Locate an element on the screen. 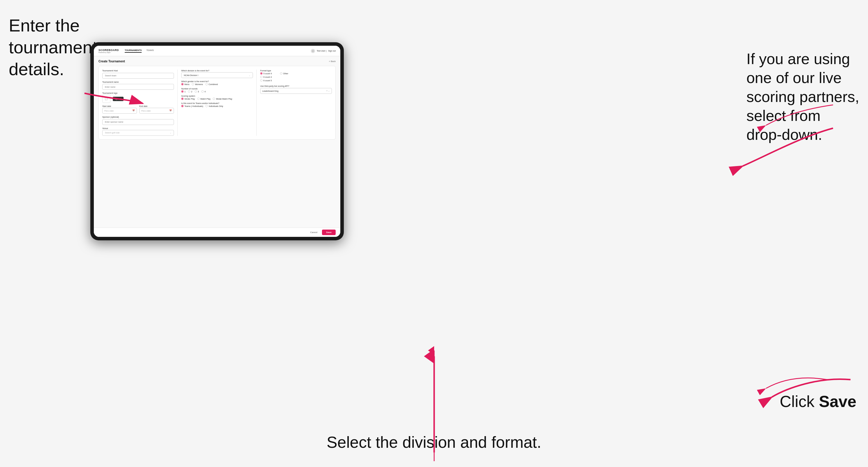 The image size is (868, 467). cancel-button: Cancel is located at coordinates (314, 232).